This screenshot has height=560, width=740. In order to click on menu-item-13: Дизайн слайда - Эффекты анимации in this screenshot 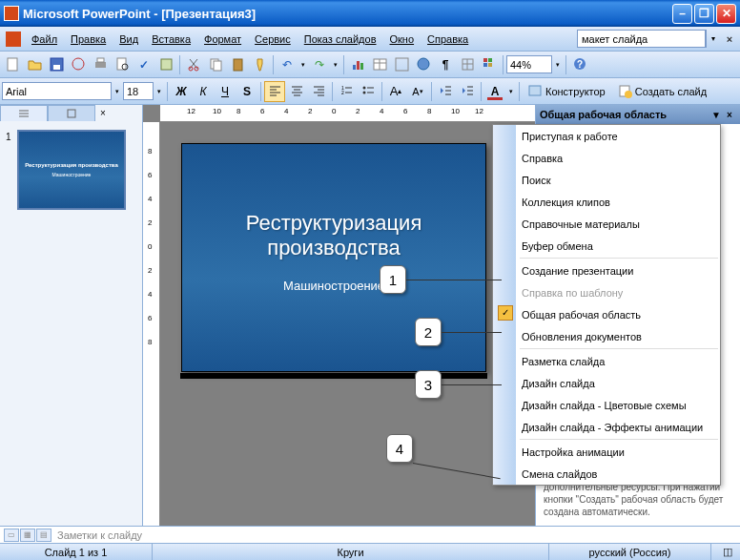, I will do `click(606, 427)`.